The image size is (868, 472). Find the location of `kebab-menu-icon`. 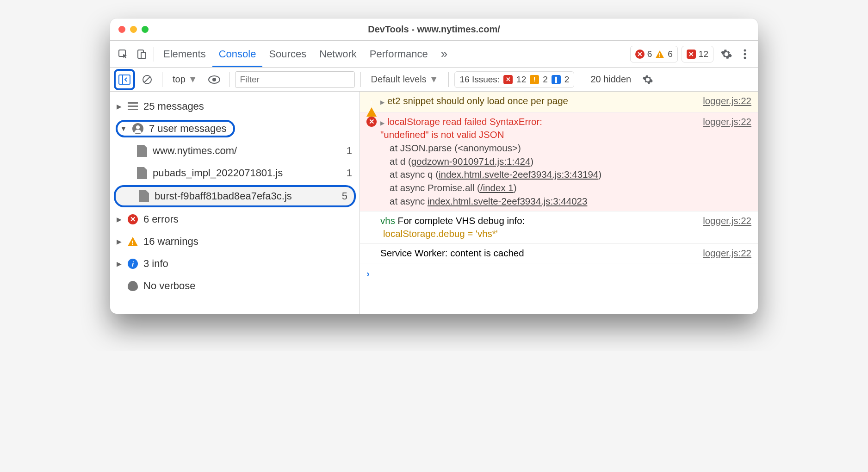

kebab-menu-icon is located at coordinates (745, 54).